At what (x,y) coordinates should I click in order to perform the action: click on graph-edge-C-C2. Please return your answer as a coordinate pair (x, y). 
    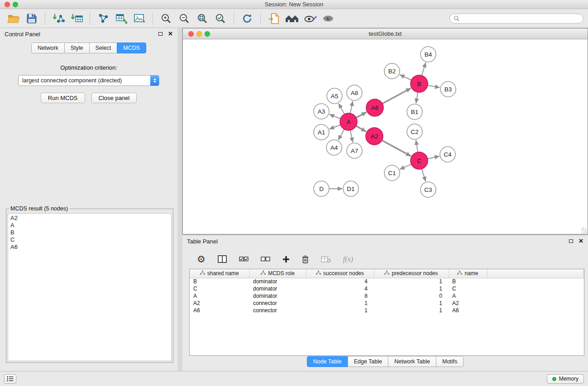
    Looking at the image, I should click on (417, 146).